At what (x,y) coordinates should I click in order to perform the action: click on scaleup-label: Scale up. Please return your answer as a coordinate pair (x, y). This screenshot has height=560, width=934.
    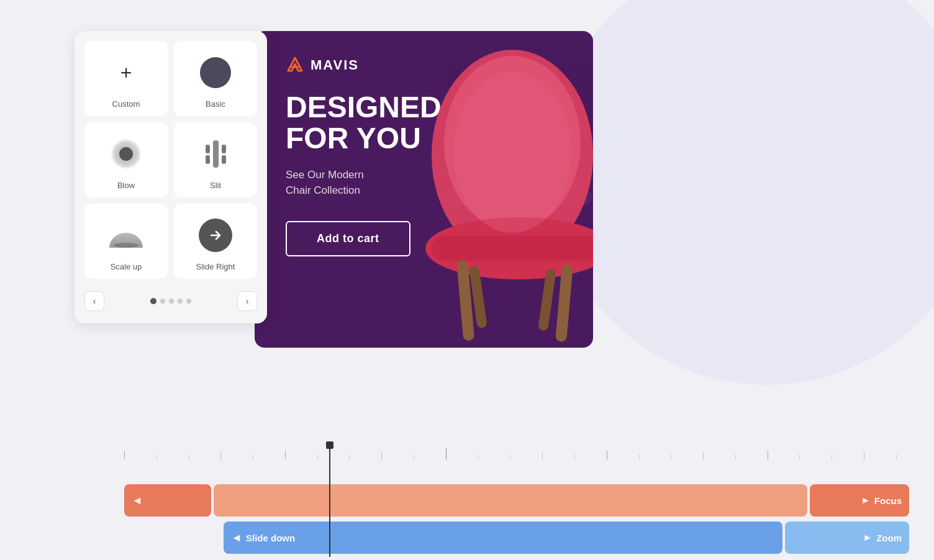
    Looking at the image, I should click on (127, 267).